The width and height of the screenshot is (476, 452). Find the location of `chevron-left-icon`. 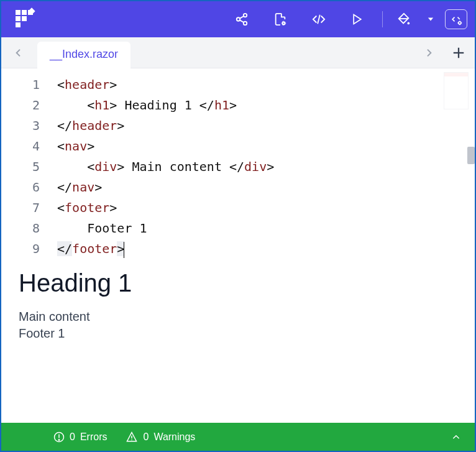

chevron-left-icon is located at coordinates (19, 53).